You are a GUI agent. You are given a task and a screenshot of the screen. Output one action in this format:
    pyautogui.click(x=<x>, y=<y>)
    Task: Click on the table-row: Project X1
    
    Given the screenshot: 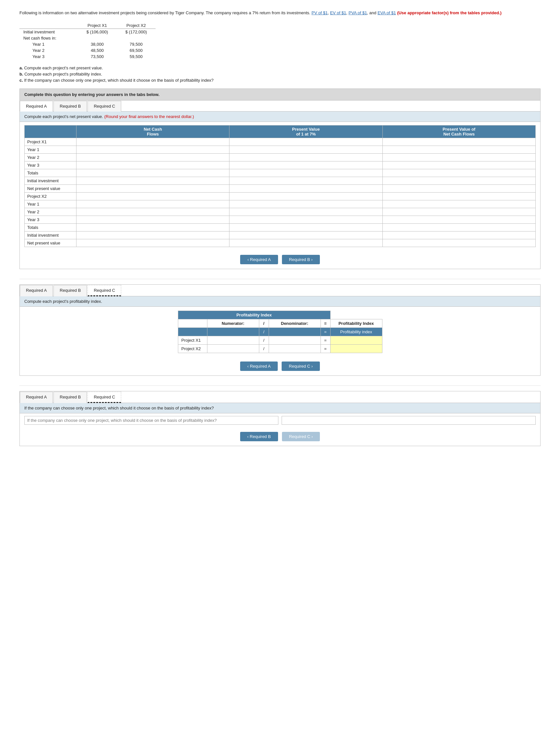 What is the action you would take?
    pyautogui.click(x=280, y=142)
    